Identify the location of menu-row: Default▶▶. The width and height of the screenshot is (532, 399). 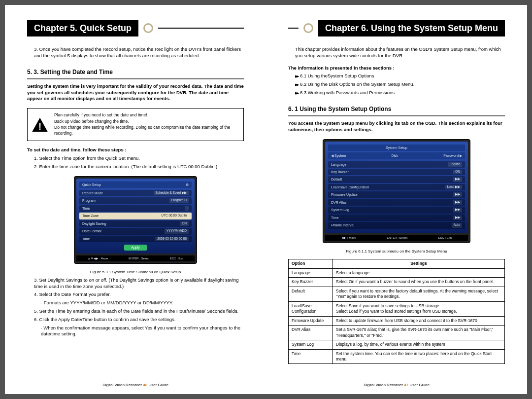
(397, 180).